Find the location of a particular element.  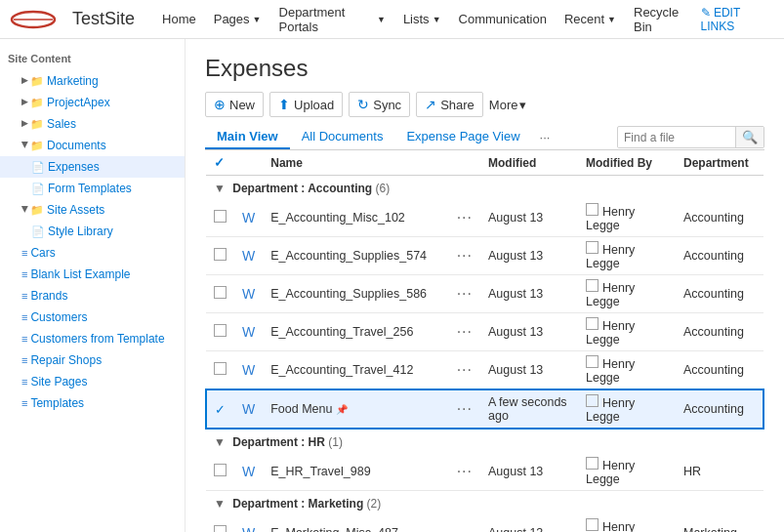

col-modified-by: Modified By is located at coordinates (627, 163).